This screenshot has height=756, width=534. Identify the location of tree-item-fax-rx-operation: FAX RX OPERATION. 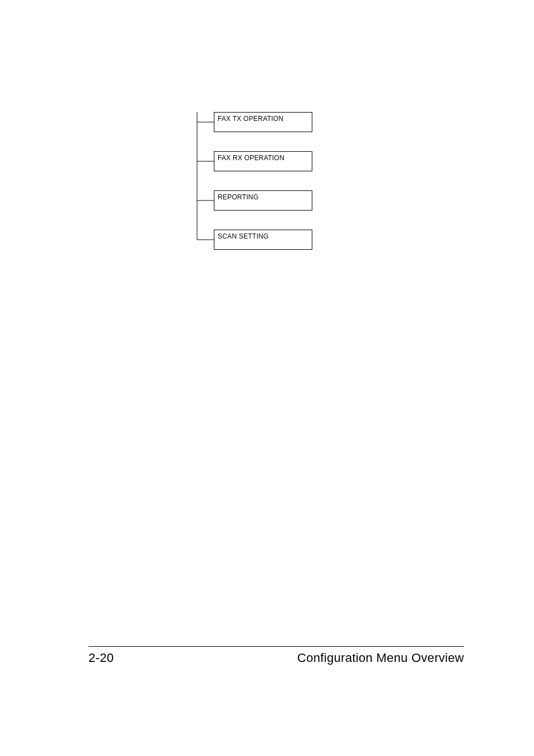
(263, 161).